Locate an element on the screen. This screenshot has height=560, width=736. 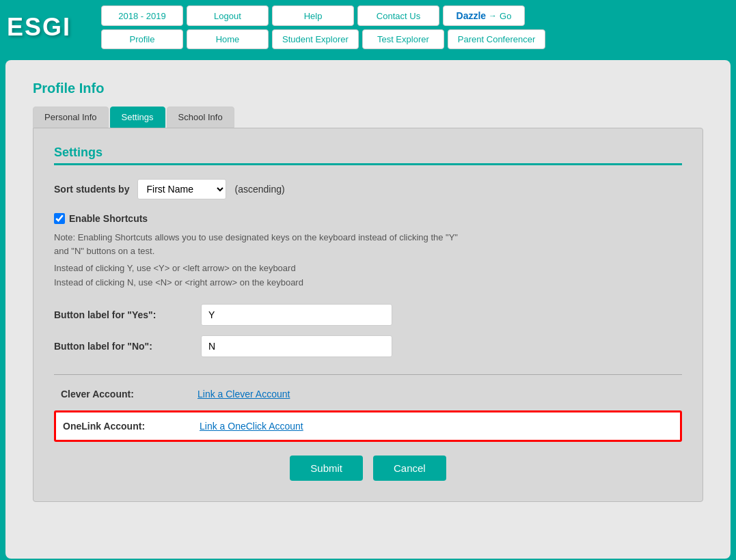
nav-area: 2018 - 2019 Logout Help Contact Us Dazzl… is located at coordinates (415, 27).